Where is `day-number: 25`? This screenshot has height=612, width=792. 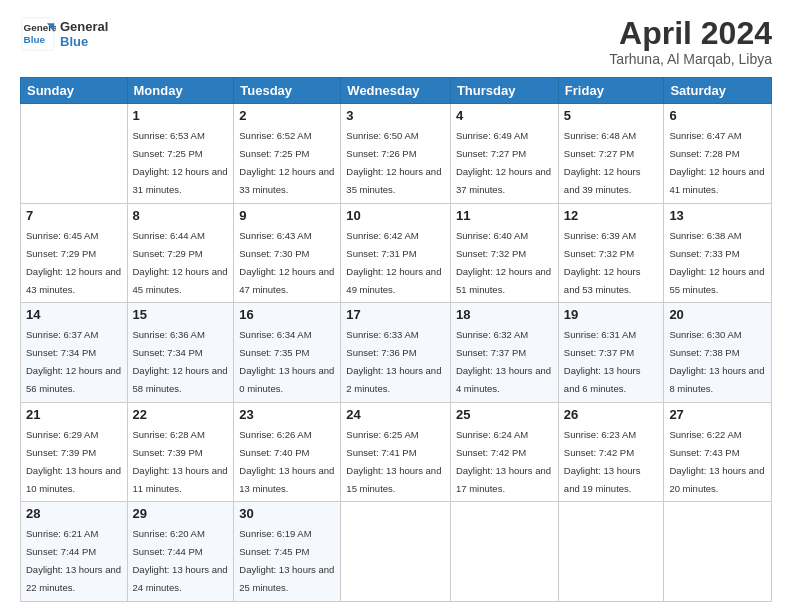 day-number: 25 is located at coordinates (504, 414).